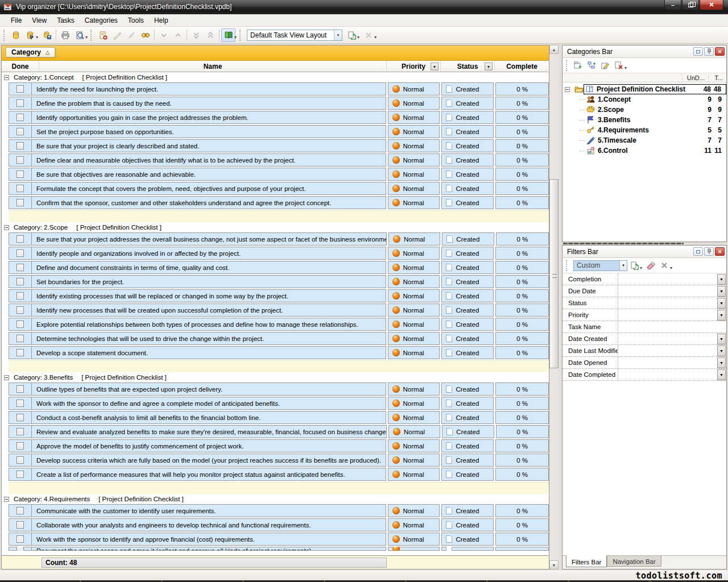 The image size is (728, 582). I want to click on task-row: Define and document constraints in terms…, so click(279, 267).